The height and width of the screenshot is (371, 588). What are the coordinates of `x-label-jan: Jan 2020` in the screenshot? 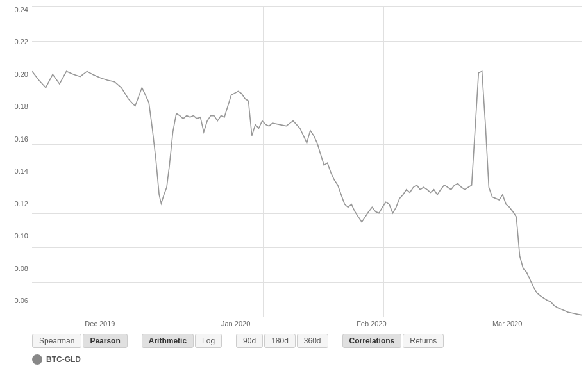 It's located at (236, 324).